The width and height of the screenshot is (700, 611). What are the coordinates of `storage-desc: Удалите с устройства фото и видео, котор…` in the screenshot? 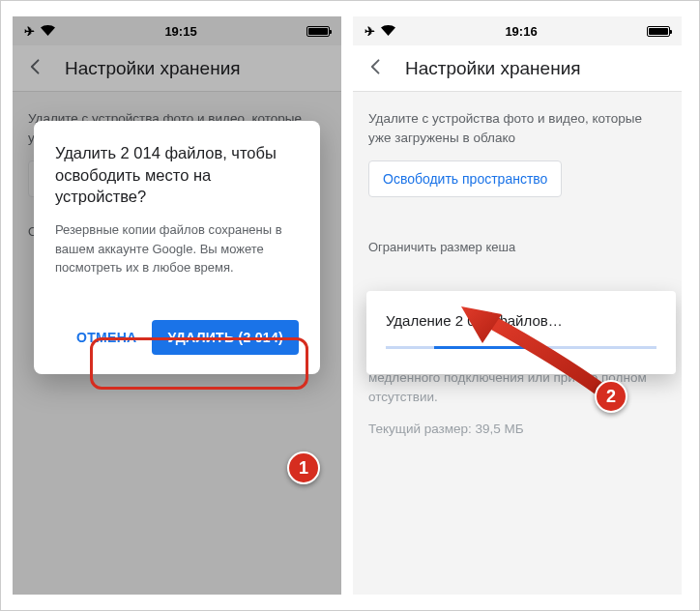 It's located at (517, 128).